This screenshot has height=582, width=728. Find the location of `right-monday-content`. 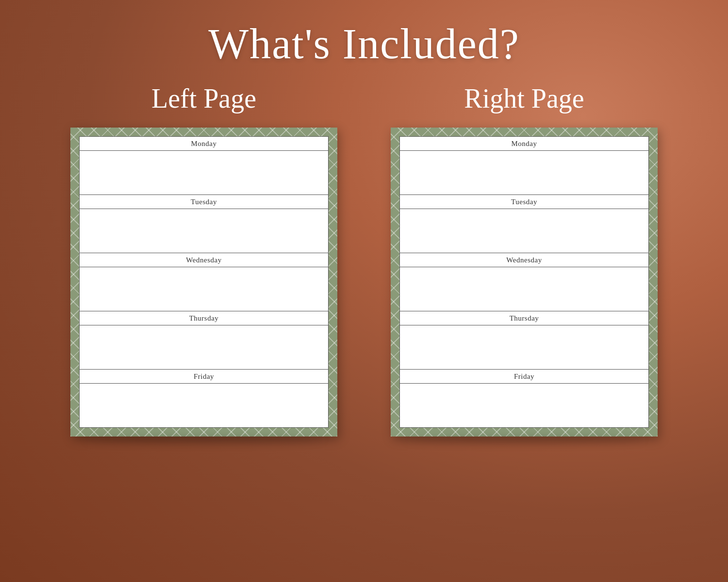

right-monday-content is located at coordinates (524, 173).